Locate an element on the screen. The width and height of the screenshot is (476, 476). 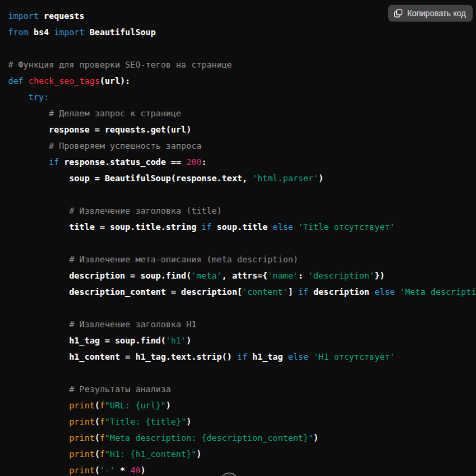
code-line: # Делаем запрос к странице is located at coordinates (242, 114).